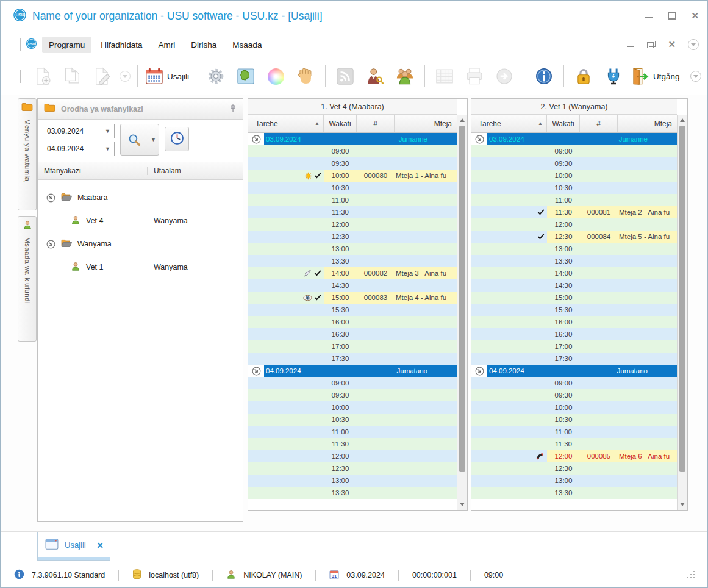 This screenshot has height=588, width=708. What do you see at coordinates (345, 76) in the screenshot?
I see `feed-button` at bounding box center [345, 76].